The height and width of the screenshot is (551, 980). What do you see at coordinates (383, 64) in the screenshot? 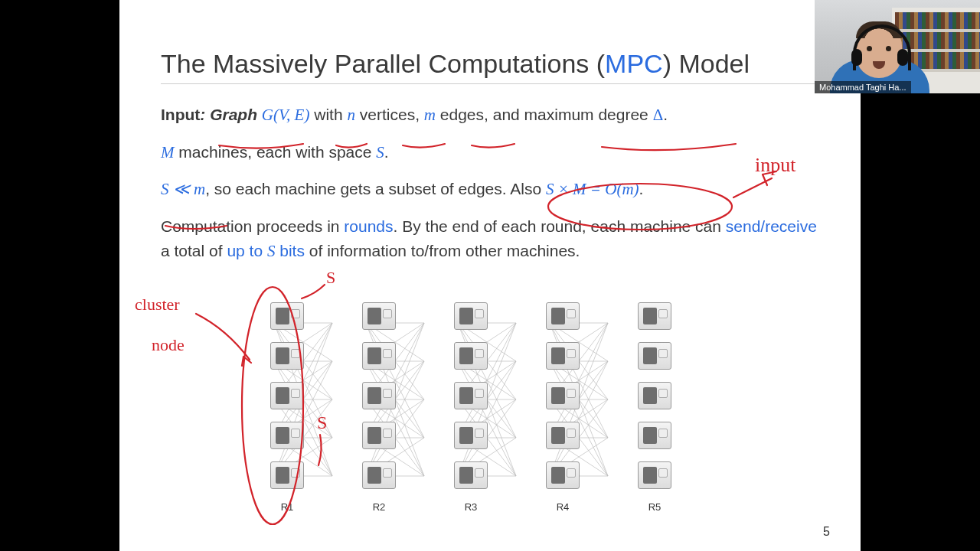
I see `title-pre: The Massively Parallel Computations (` at bounding box center [383, 64].